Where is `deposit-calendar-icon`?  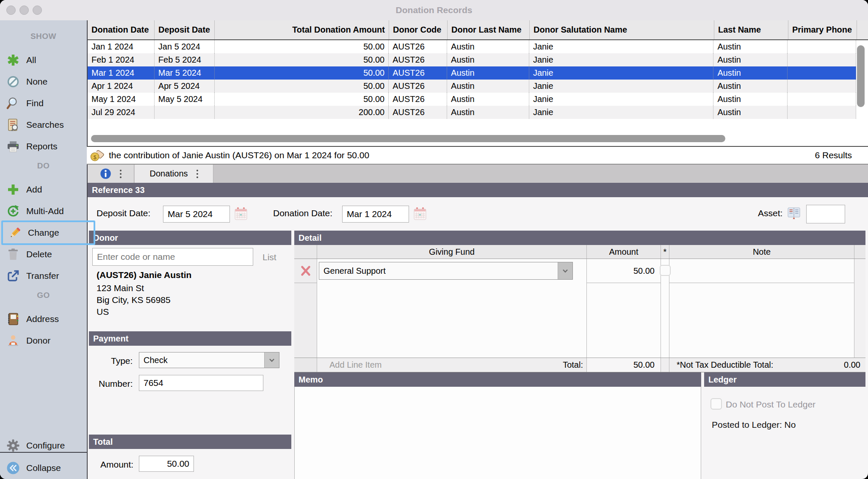 deposit-calendar-icon is located at coordinates (241, 214).